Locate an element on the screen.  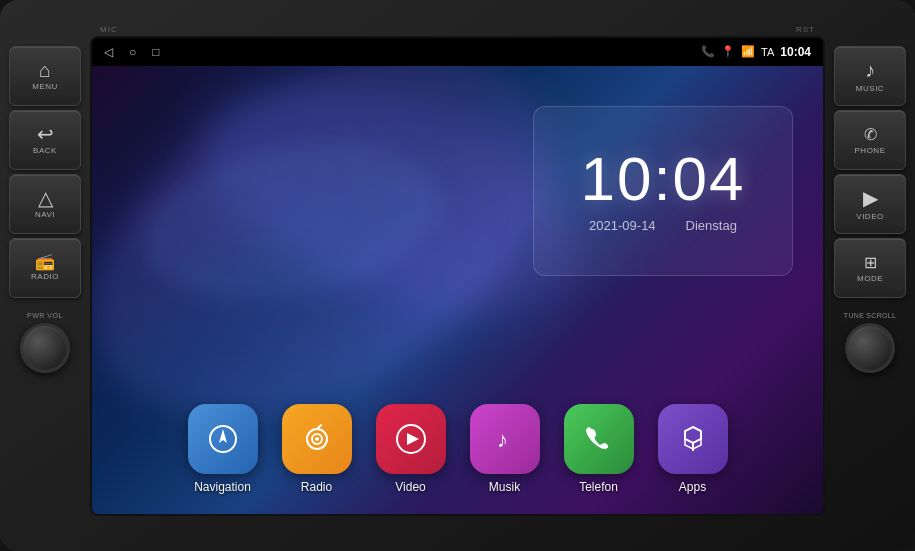
left-panel: ⌂ MENU ↩ BACK △ NAVI 📻 RADIO PWR VOL is located at coordinates (45, 276).